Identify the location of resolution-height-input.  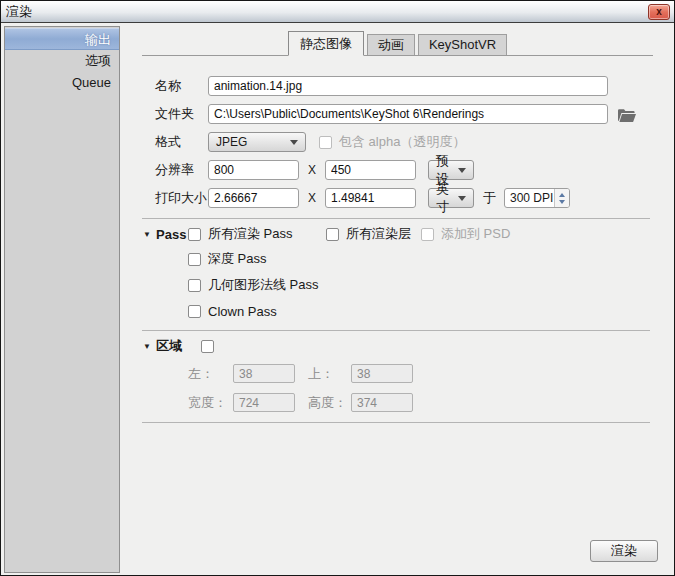
(370, 170).